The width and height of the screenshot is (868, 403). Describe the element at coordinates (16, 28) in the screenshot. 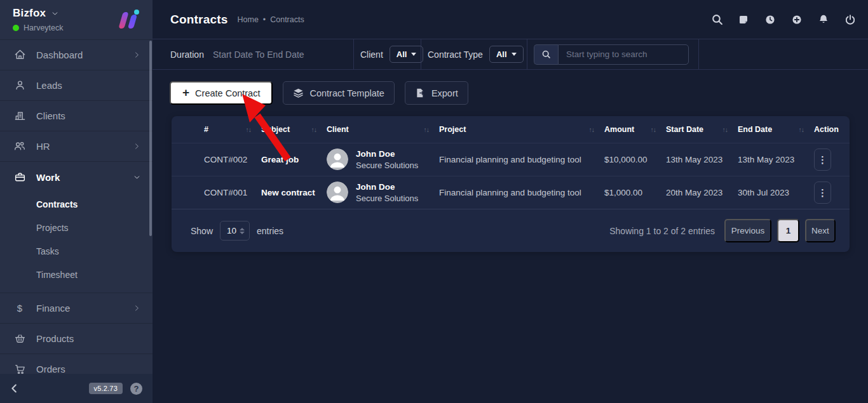

I see `online-status-dot` at that location.